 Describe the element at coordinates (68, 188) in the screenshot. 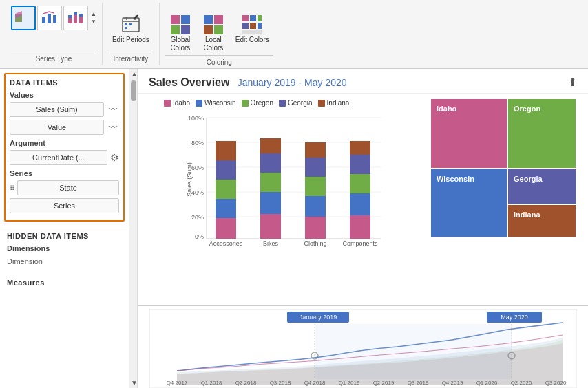

I see `state-field: State` at that location.